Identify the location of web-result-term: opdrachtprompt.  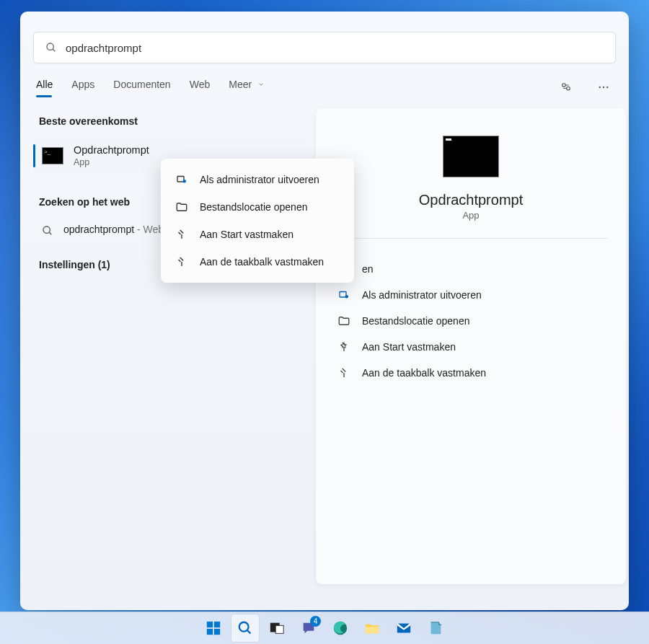
(99, 229).